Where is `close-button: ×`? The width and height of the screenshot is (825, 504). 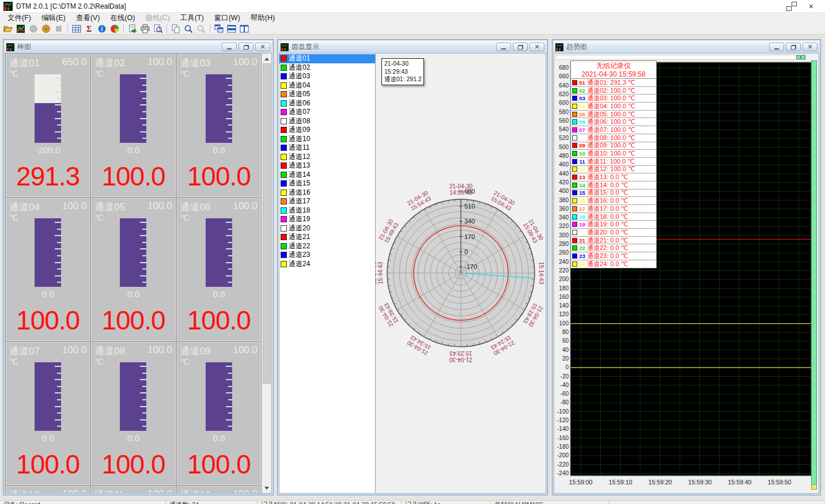 close-button: × is located at coordinates (811, 6).